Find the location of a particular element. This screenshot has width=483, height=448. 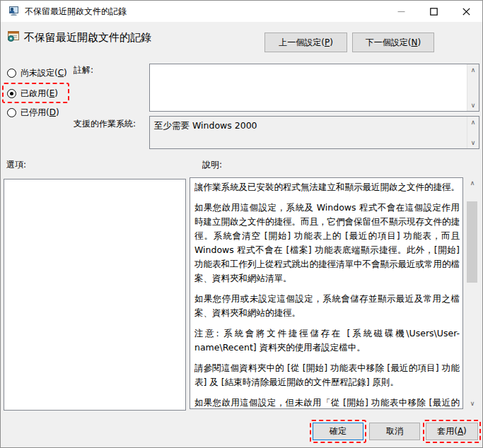

radio-circle-not-configured is located at coordinates (11, 73).